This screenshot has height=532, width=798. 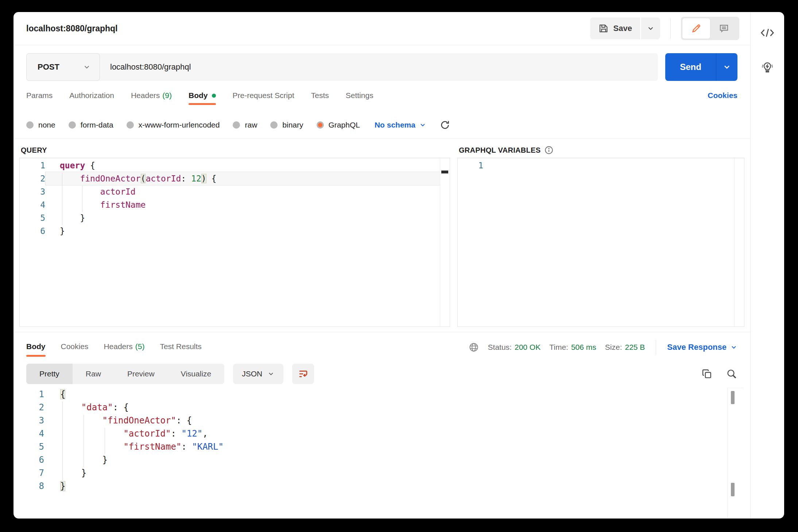 What do you see at coordinates (303, 374) in the screenshot?
I see `wrap-text-icon` at bounding box center [303, 374].